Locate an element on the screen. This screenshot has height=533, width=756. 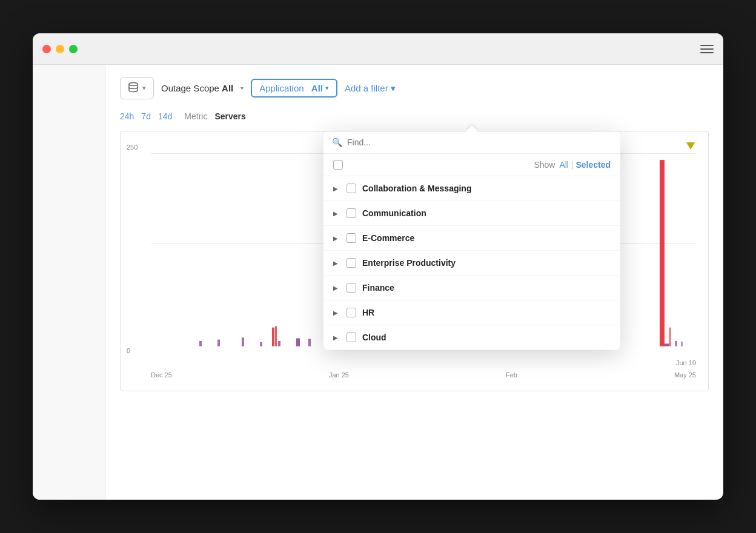
add-filter-arrow: ▾ is located at coordinates (393, 88).